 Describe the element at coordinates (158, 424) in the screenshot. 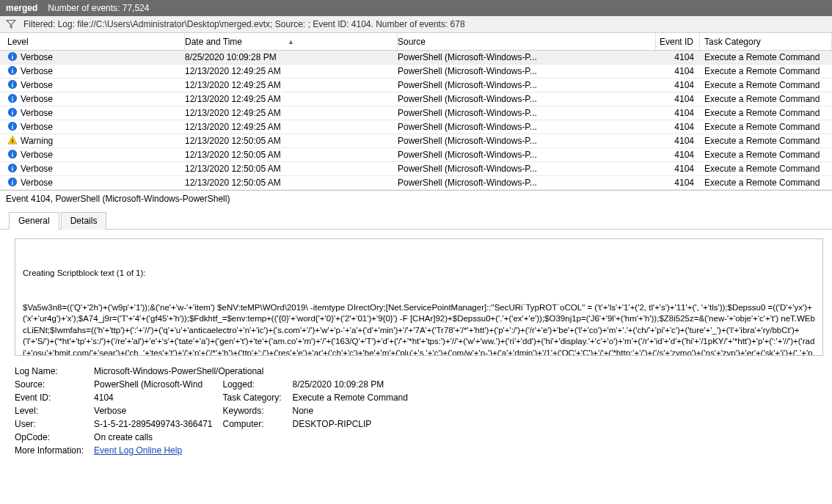

I see `val-user: S-1-5-21-2895499743-366471` at that location.